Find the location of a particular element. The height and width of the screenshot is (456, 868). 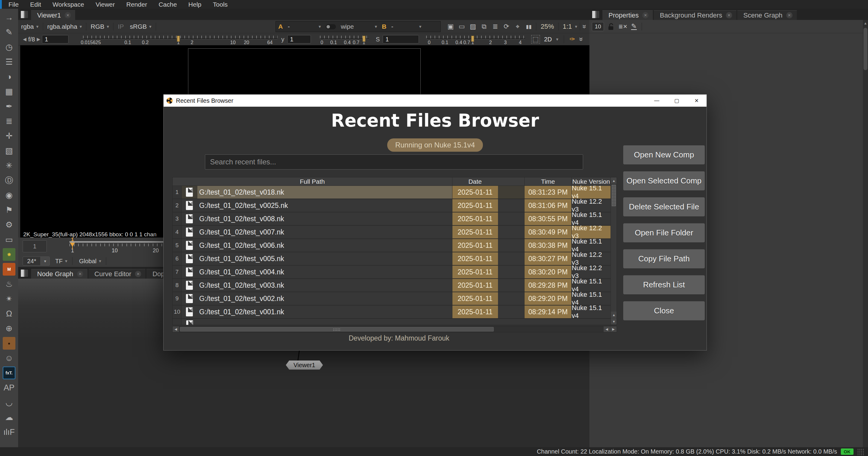

menu-viewer: Viewer is located at coordinates (105, 5).